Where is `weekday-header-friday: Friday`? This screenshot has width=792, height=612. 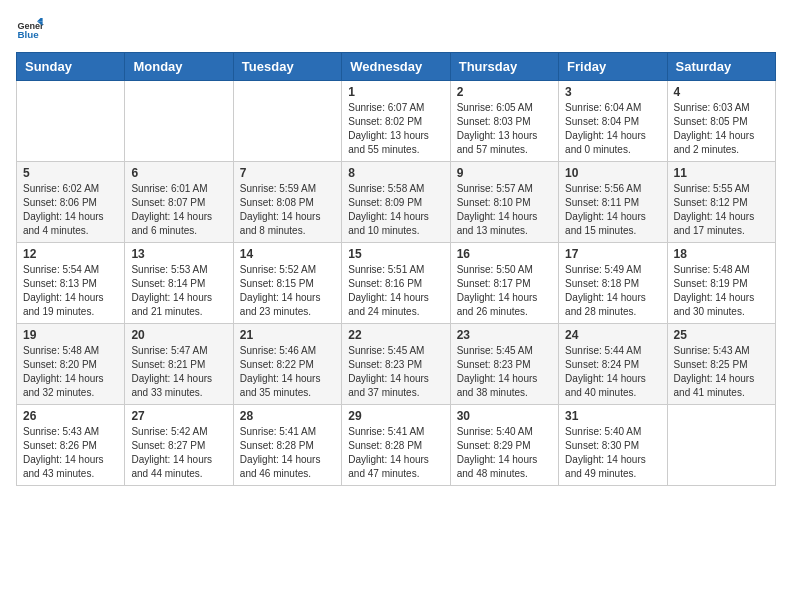 weekday-header-friday: Friday is located at coordinates (613, 67).